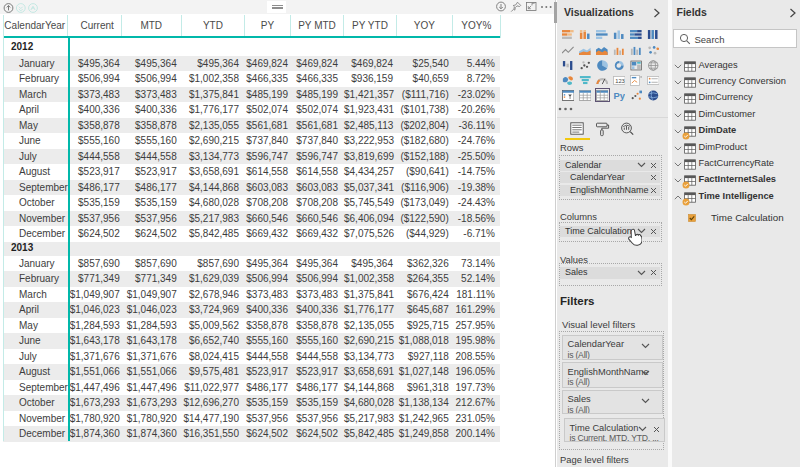 The height and width of the screenshot is (467, 800). Describe the element at coordinates (619, 96) in the screenshot. I see `svg-text: Py` at that location.